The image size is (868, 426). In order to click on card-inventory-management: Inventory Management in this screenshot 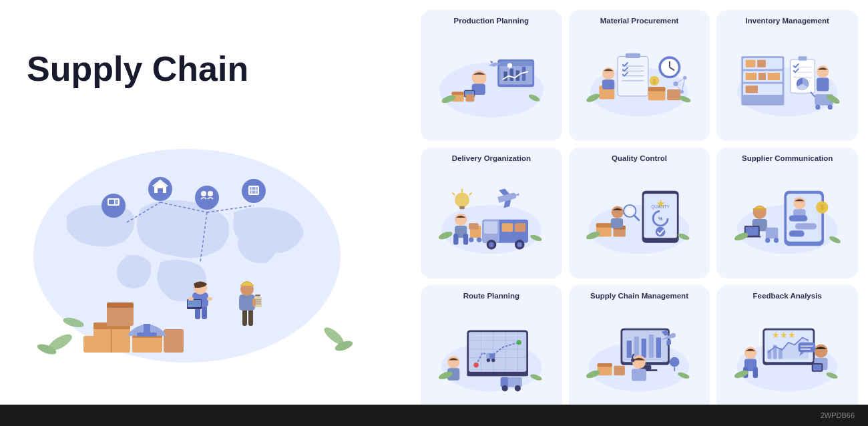, I will do `click(787, 75)`.